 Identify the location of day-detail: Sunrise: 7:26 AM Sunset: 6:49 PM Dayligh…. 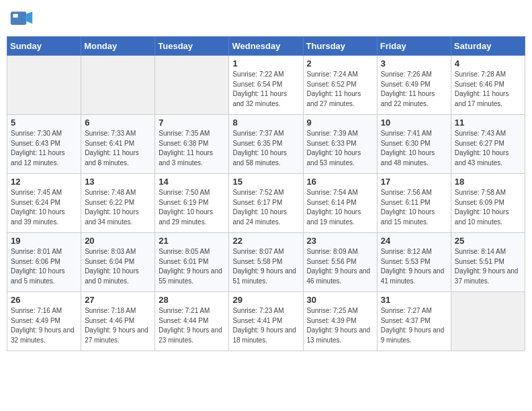
(414, 89).